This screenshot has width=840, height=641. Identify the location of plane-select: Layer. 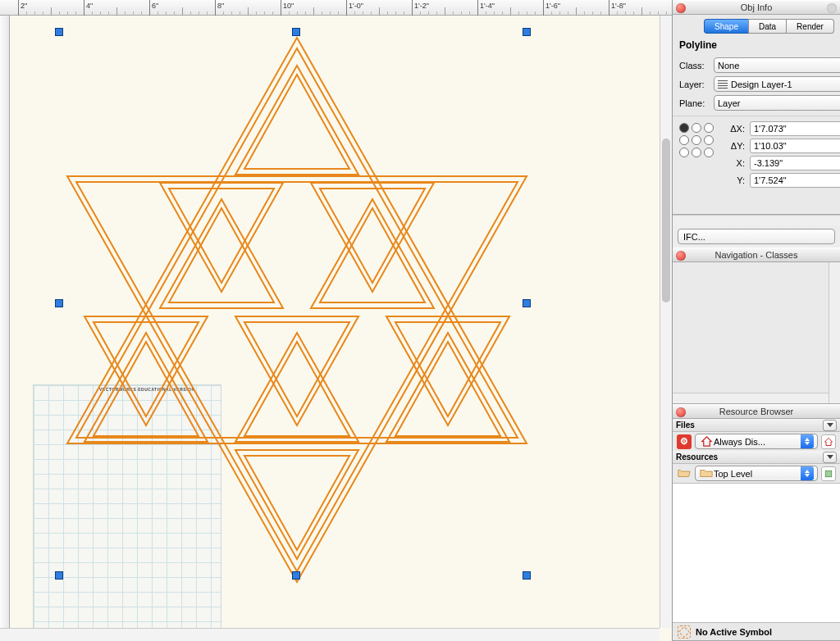
(777, 103).